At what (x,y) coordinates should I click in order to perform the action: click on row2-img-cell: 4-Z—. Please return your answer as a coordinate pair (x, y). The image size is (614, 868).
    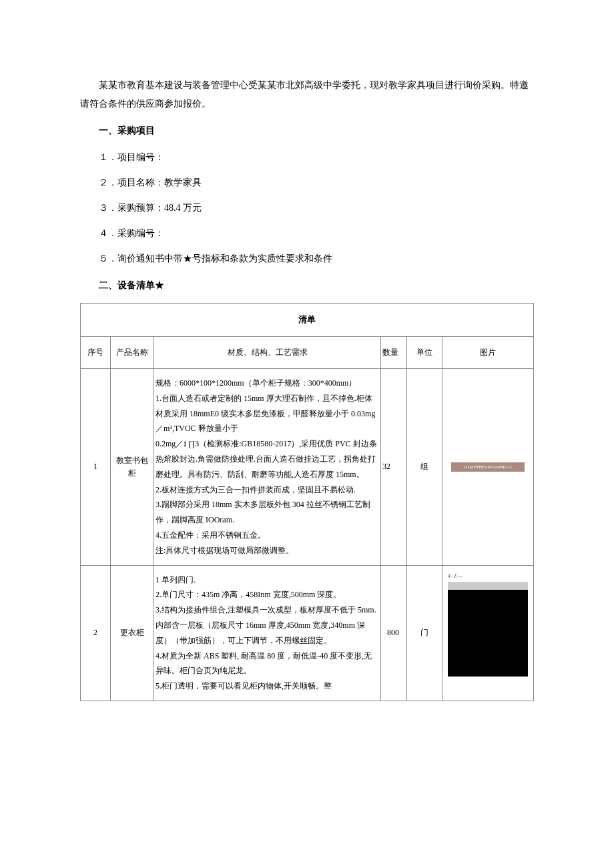
    Looking at the image, I should click on (489, 632).